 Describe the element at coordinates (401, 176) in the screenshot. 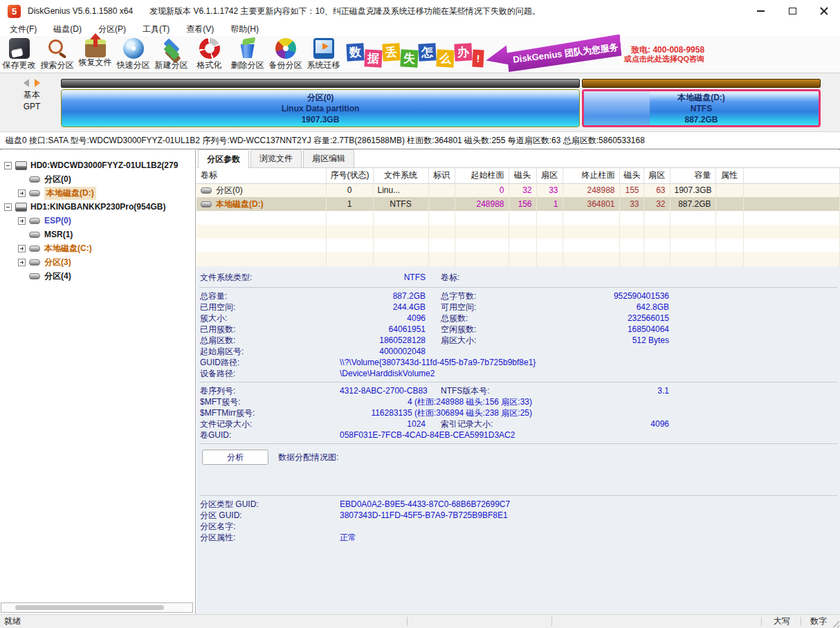

I see `col-fs: 文件系统` at that location.